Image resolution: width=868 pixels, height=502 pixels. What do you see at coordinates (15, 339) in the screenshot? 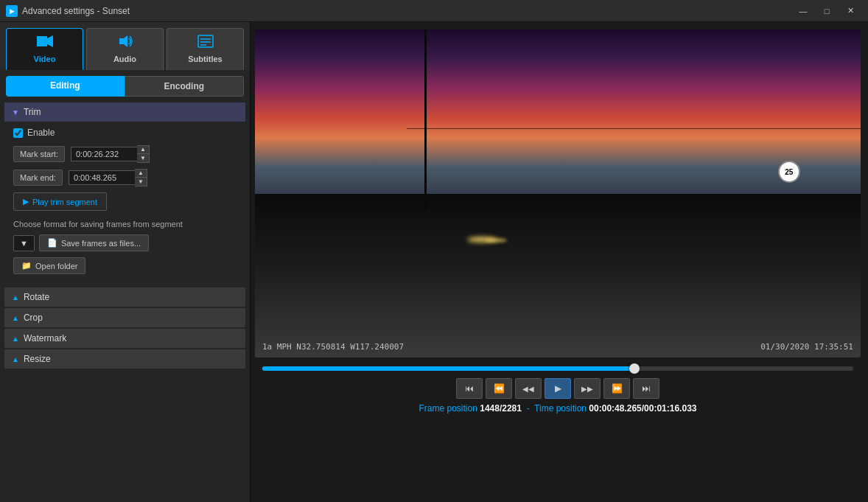
I see `watermark-arrow-icon: ▲` at bounding box center [15, 339].